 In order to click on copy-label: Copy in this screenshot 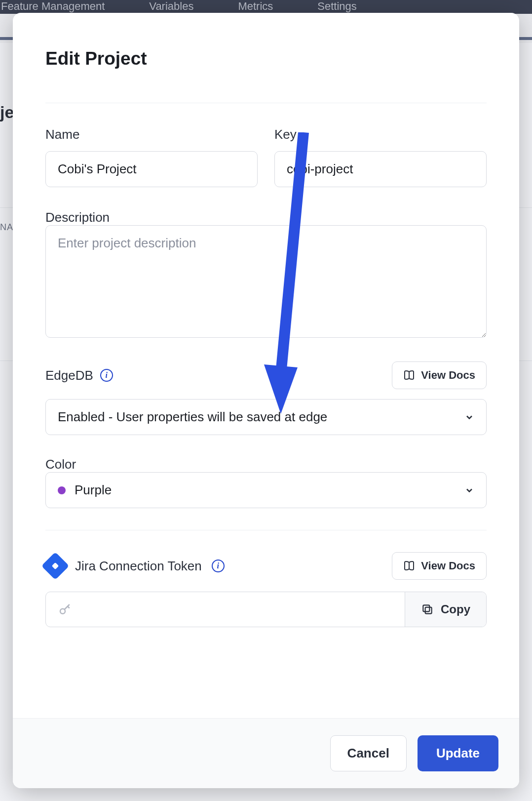, I will do `click(456, 609)`.